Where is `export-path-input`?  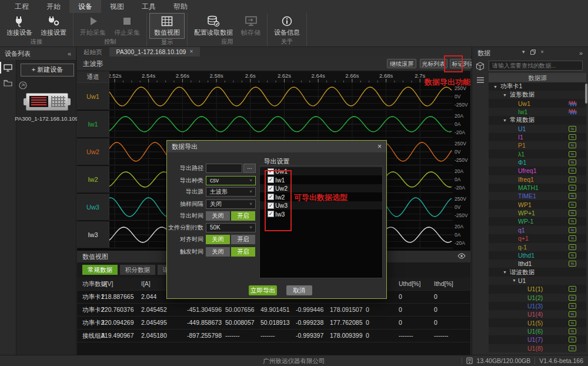 export-path-input is located at coordinates (224, 168).